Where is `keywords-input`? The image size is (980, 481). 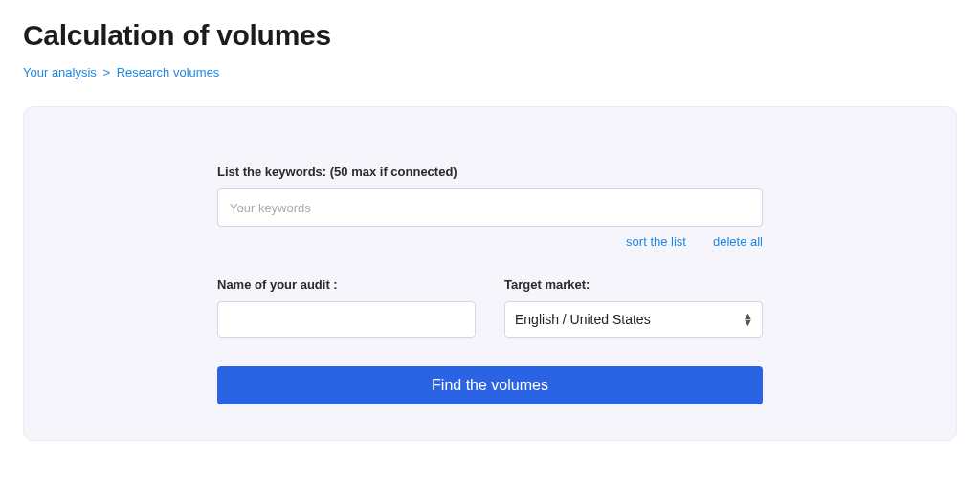 keywords-input is located at coordinates (490, 208).